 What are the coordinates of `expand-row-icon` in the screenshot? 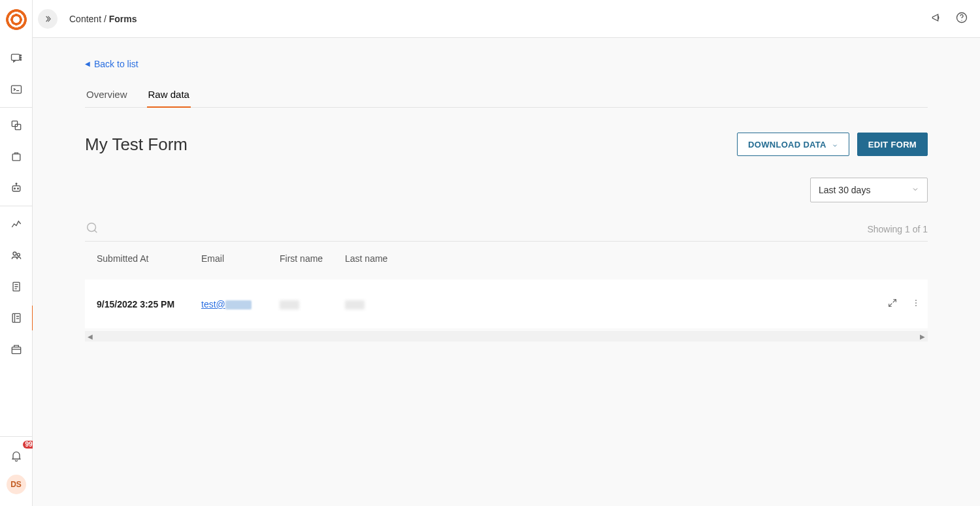 It's located at (892, 304).